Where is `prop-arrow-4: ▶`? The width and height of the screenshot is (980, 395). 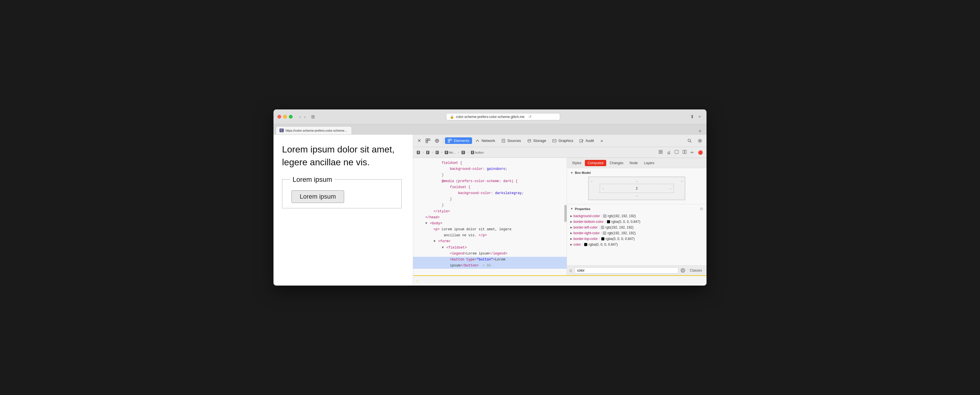
prop-arrow-4: ▶ is located at coordinates (571, 233).